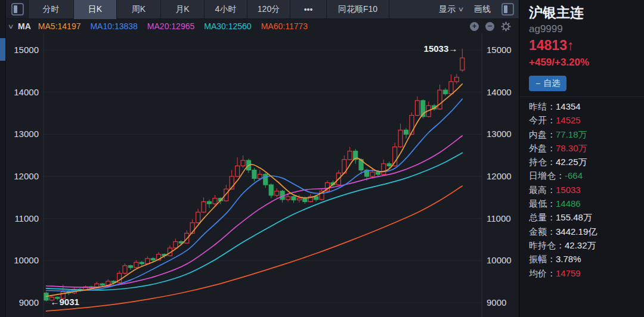  Describe the element at coordinates (571, 45) in the screenshot. I see `up-arrow-icon: ↑` at that location.